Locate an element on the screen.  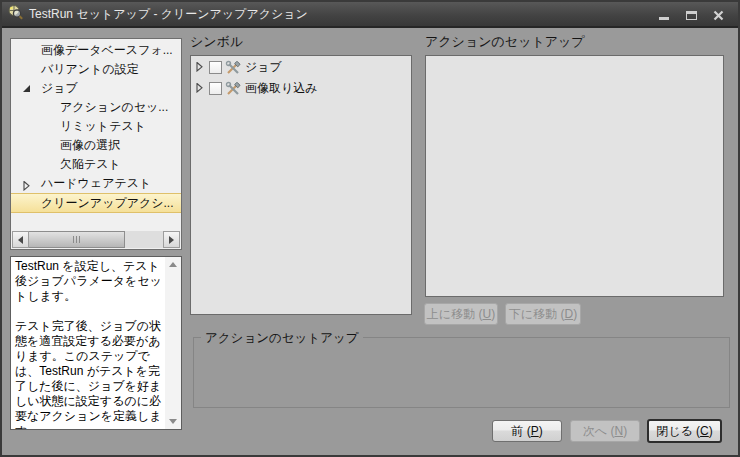
nav-tree: 画像データベースフォ... バリアントの設定 ジョブ アクションのセッ... リ… is located at coordinates (96, 144).